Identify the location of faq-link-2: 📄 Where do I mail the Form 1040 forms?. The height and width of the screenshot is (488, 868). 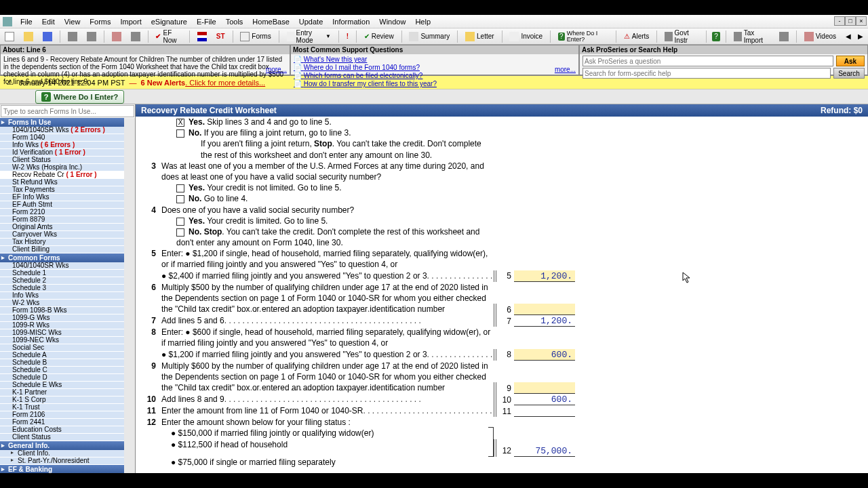
(435, 68).